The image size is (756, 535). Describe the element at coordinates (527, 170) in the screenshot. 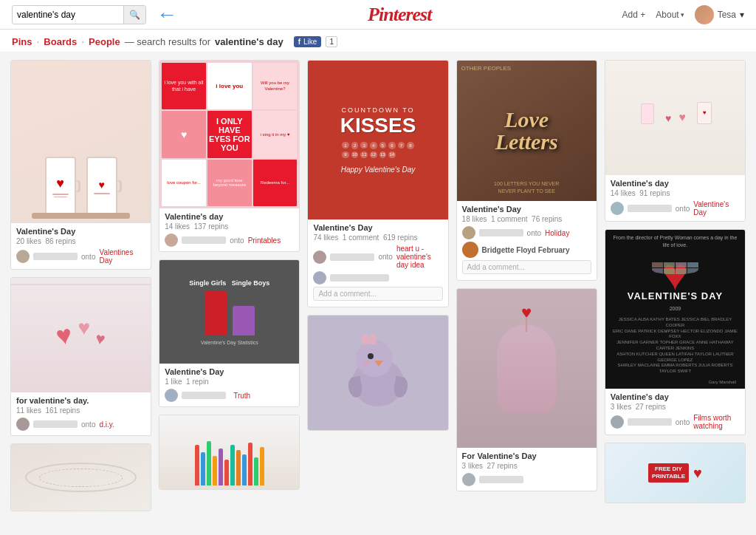

I see `pin-card: OTHER PEOPLES LoveLetters 100 LETTERS YO…` at that location.